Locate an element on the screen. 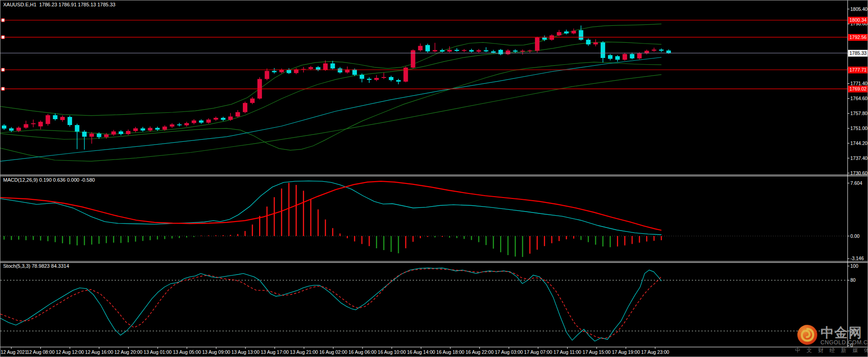  price-tick-label: 1757.80 is located at coordinates (859, 113).